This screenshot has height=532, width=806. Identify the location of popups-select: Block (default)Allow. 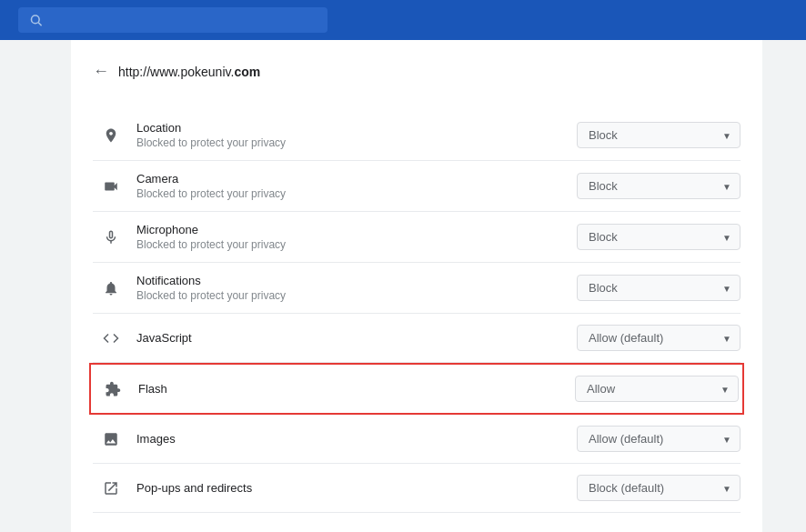
(659, 487).